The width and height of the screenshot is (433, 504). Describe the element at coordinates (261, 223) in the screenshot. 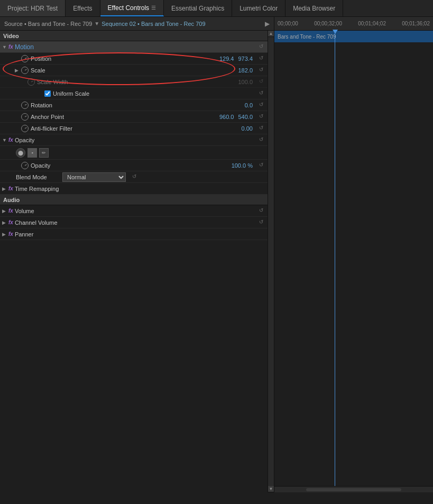

I see `channel-volume-reset: ↺` at that location.